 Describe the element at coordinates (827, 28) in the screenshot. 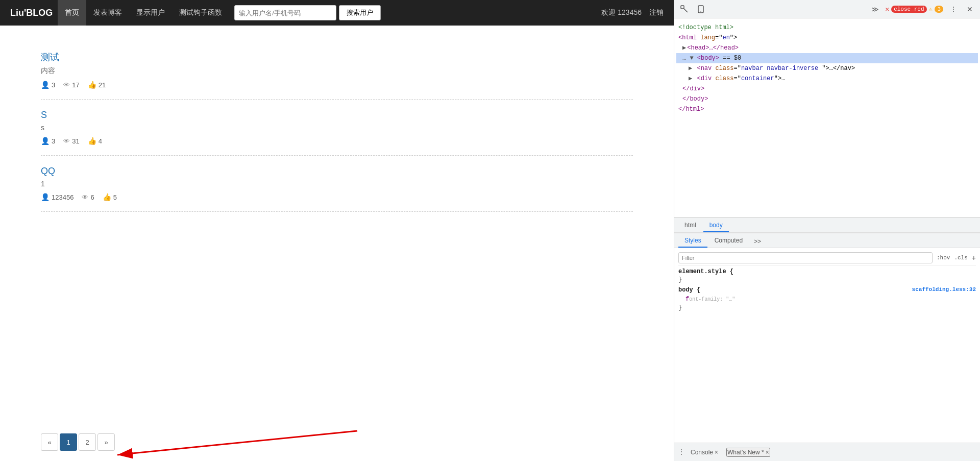

I see `dom-line-doctype: <!doctype html>` at that location.